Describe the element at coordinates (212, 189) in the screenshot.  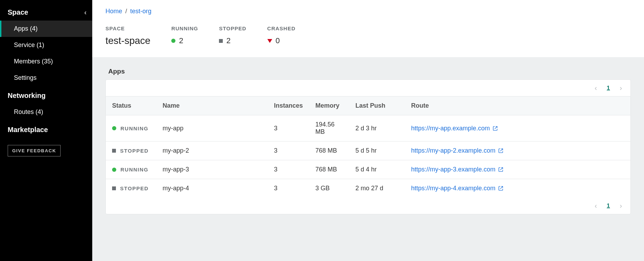
I see `cell-name: my-app-4` at that location.